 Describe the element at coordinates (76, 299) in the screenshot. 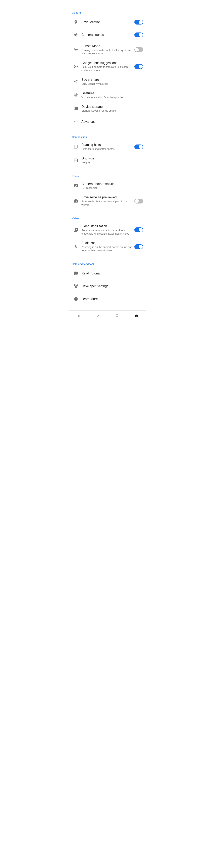

I see `info-icon` at that location.